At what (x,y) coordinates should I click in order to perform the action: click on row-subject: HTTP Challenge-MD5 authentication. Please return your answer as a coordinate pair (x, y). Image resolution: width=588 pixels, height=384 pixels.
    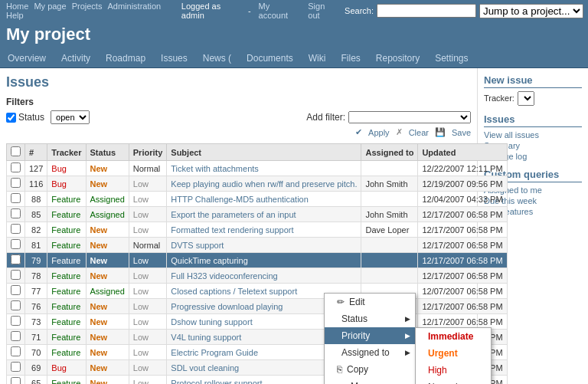
    Looking at the image, I should click on (264, 199).